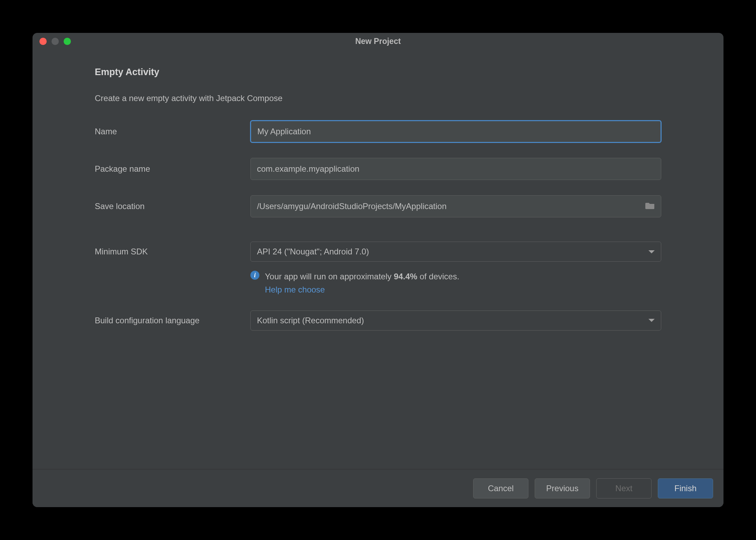 This screenshot has height=540, width=756. What do you see at coordinates (362, 283) in the screenshot?
I see `sdk-info-text: Your app will run on approximately 94.4%…` at bounding box center [362, 283].